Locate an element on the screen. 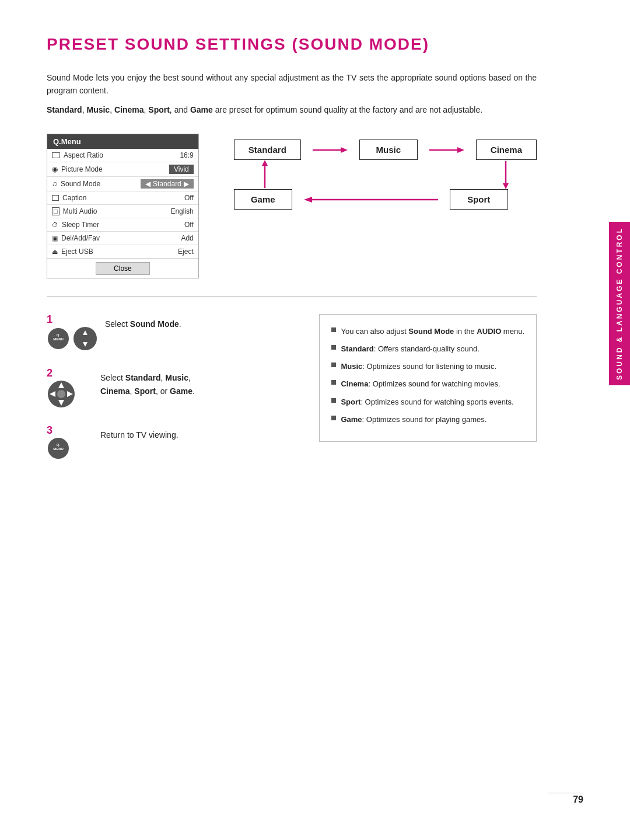 The image size is (630, 840). qmenu-small-button-icon: Q. MENU is located at coordinates (58, 448).